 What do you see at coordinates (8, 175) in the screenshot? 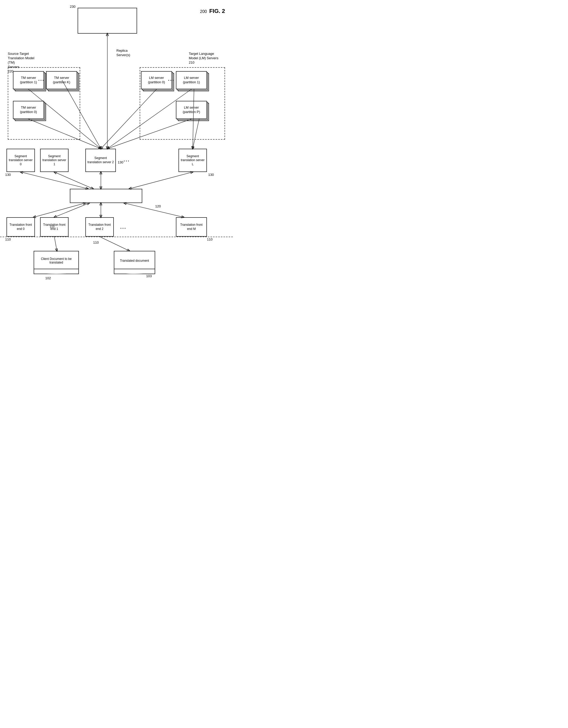
I see `ref-130a: 130` at bounding box center [8, 175].